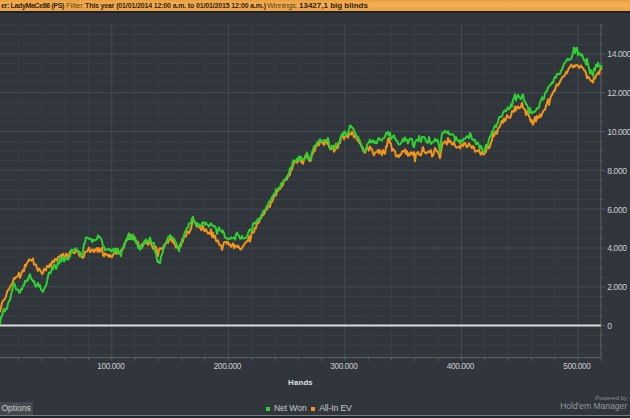 This screenshot has height=418, width=630. Describe the element at coordinates (617, 287) in the screenshot. I see `svg-text: 2.000` at that location.